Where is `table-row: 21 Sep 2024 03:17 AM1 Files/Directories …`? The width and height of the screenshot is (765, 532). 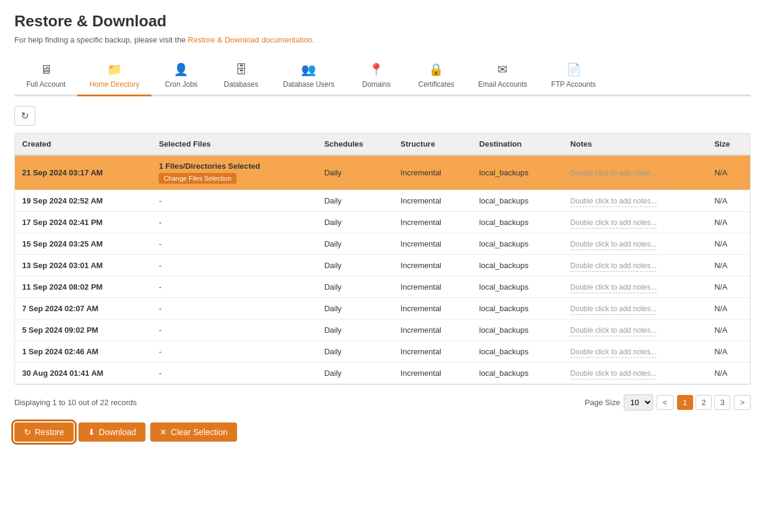
table-row: 21 Sep 2024 03:17 AM1 Files/Directories … is located at coordinates (382, 172).